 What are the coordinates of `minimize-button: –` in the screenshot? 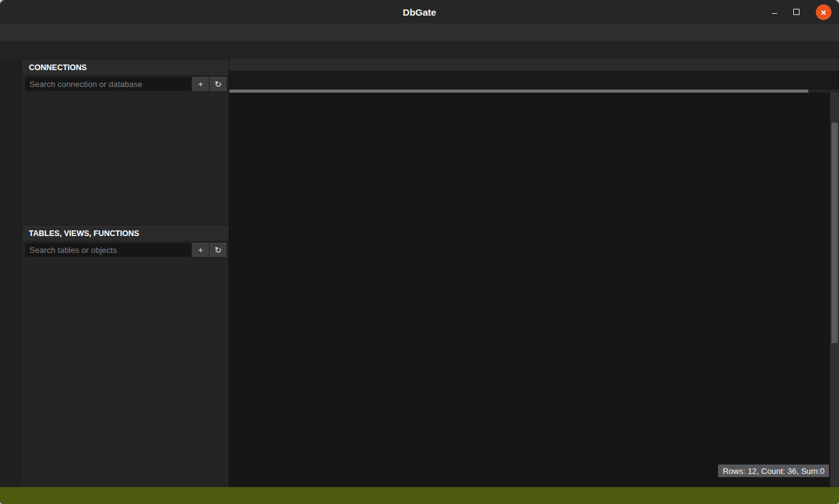 It's located at (774, 13).